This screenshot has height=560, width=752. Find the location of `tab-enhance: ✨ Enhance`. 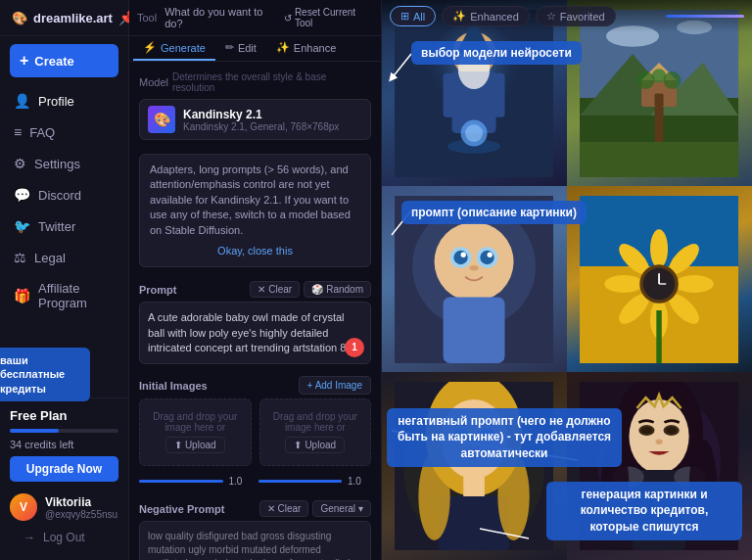

tab-enhance: ✨ Enhance is located at coordinates (306, 49).